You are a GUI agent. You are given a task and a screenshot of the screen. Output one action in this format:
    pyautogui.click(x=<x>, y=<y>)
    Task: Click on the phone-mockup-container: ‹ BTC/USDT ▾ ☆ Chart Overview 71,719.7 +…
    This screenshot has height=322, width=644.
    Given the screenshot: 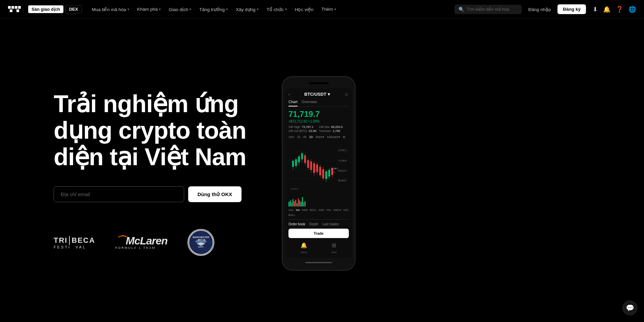 What is the action you would take?
    pyautogui.click(x=319, y=173)
    